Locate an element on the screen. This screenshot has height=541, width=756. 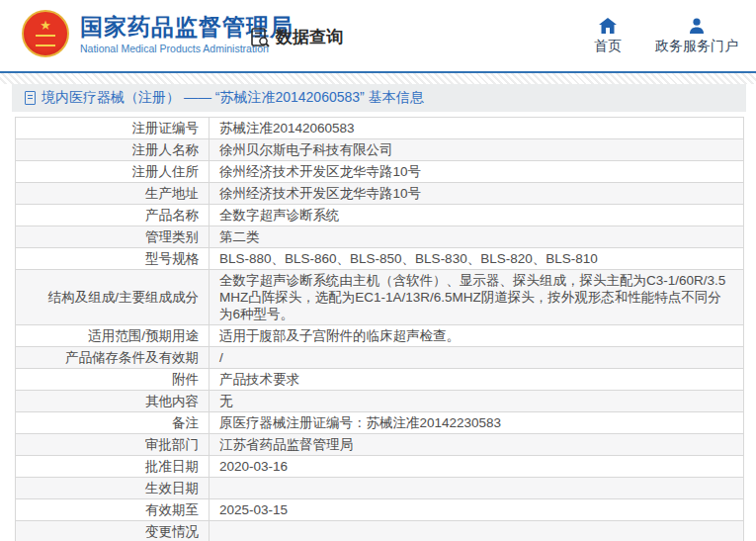
row-value: / is located at coordinates (476, 358).